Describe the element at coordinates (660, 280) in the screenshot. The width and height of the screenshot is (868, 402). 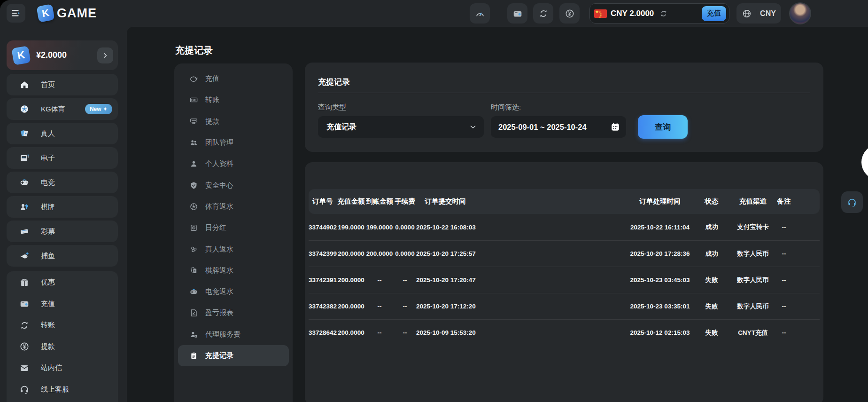
I see `table-cell: 2025-10-23 03:45:03` at that location.